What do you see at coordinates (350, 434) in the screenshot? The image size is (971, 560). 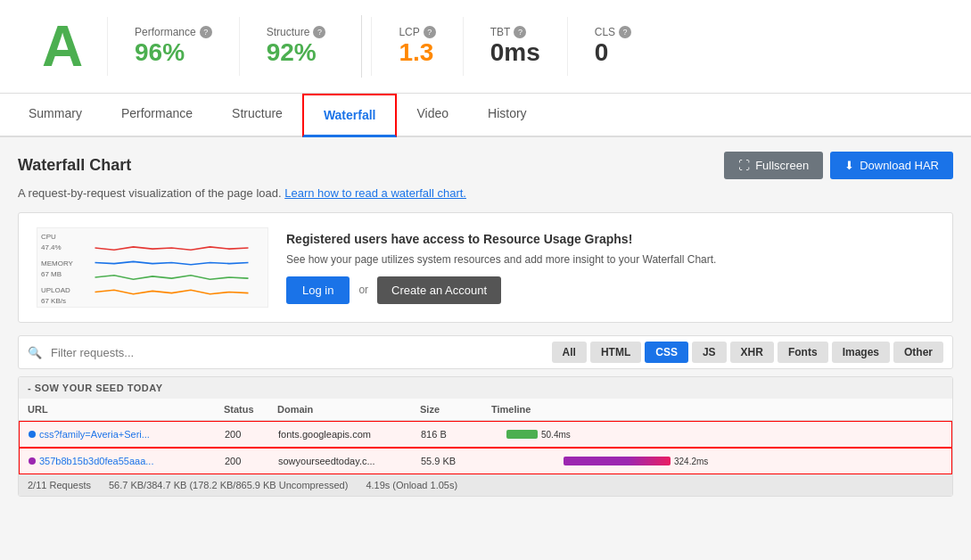 I see `domain-cell: fonts.googleapis.com` at bounding box center [350, 434].